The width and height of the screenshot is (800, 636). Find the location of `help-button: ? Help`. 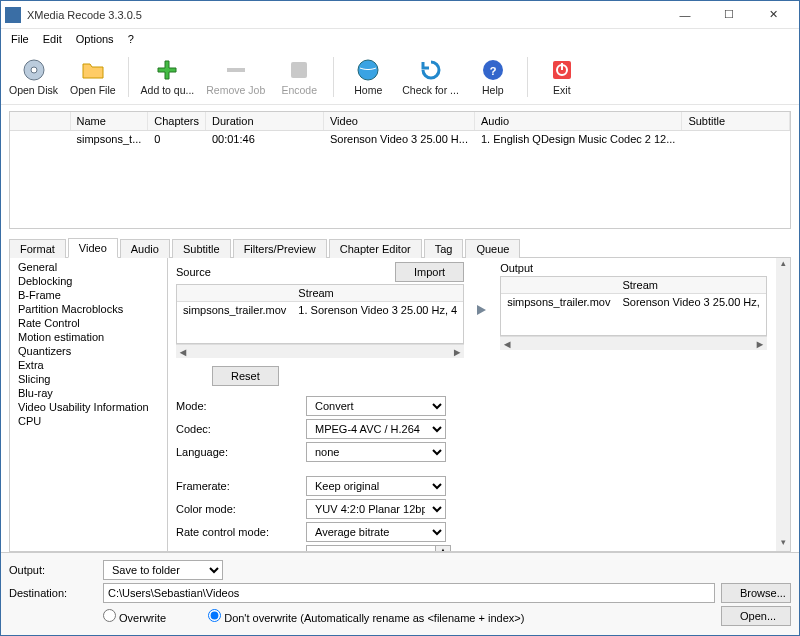

help-button: ? Help is located at coordinates (493, 77).